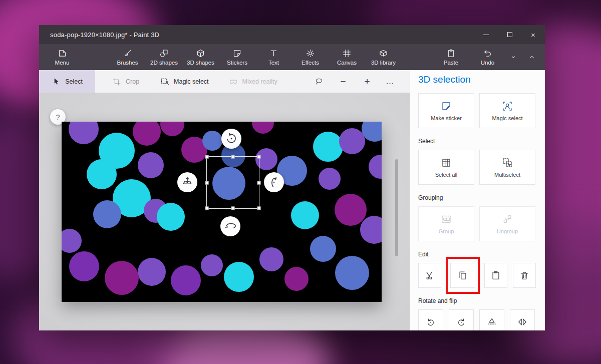 The image size is (601, 364). Describe the element at coordinates (126, 81) in the screenshot. I see `crop-tool-button: Crop` at that location.